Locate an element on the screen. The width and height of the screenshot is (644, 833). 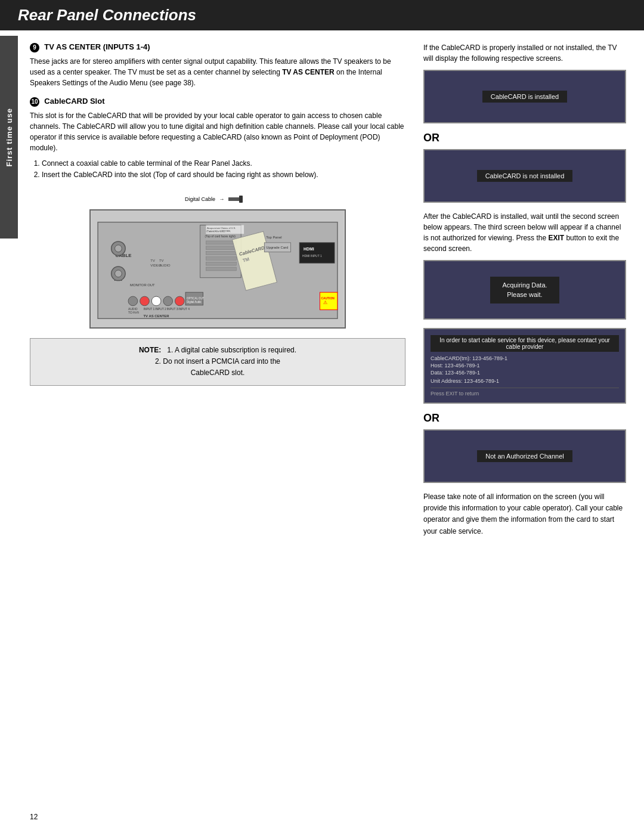
section-9-heading: 9 TV AS CENTER (INPUTS 1-4) is located at coordinates (218, 48).